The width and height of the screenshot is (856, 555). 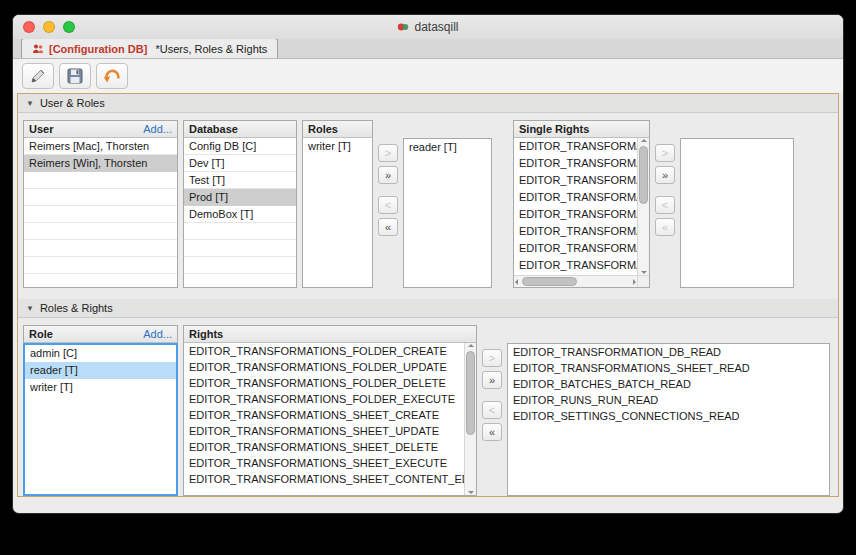 I want to click on database-panel-header: Database, so click(x=240, y=129).